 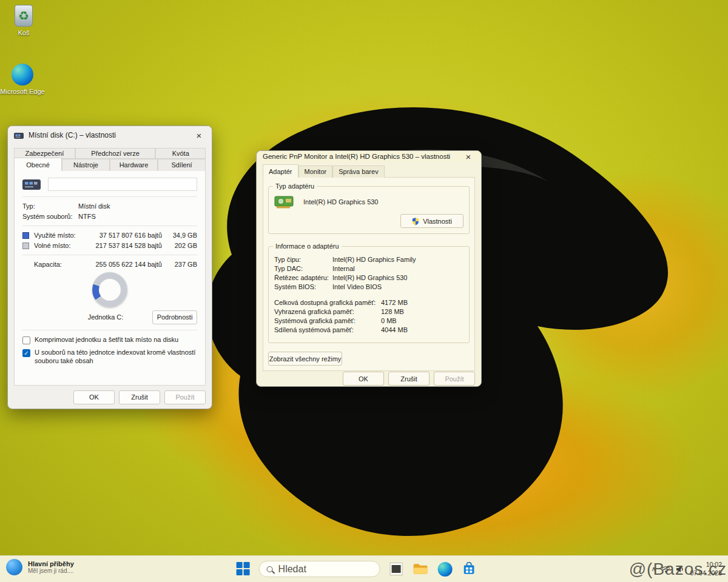 What do you see at coordinates (38, 164) in the screenshot?
I see `tab-obecne: Obecné` at bounding box center [38, 164].